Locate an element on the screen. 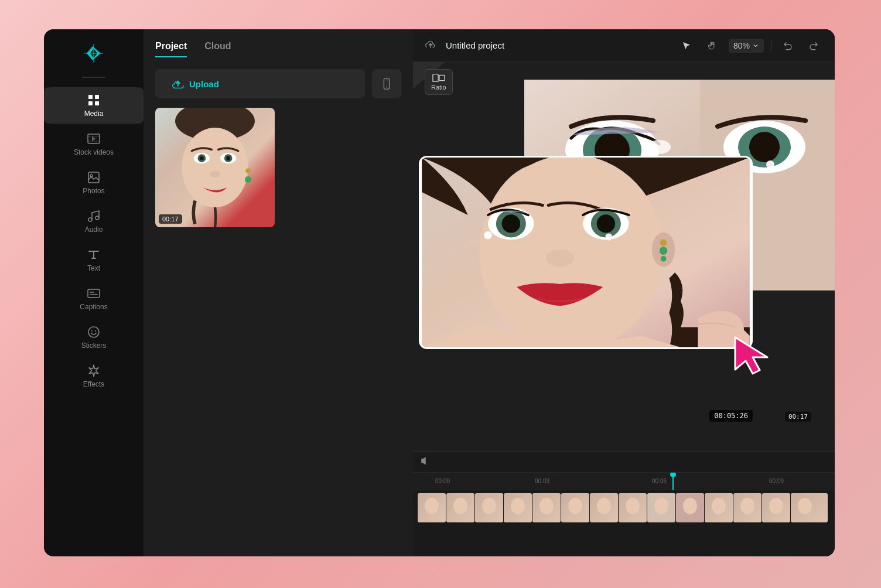  sidebar-item-text-label: Text is located at coordinates (94, 268).